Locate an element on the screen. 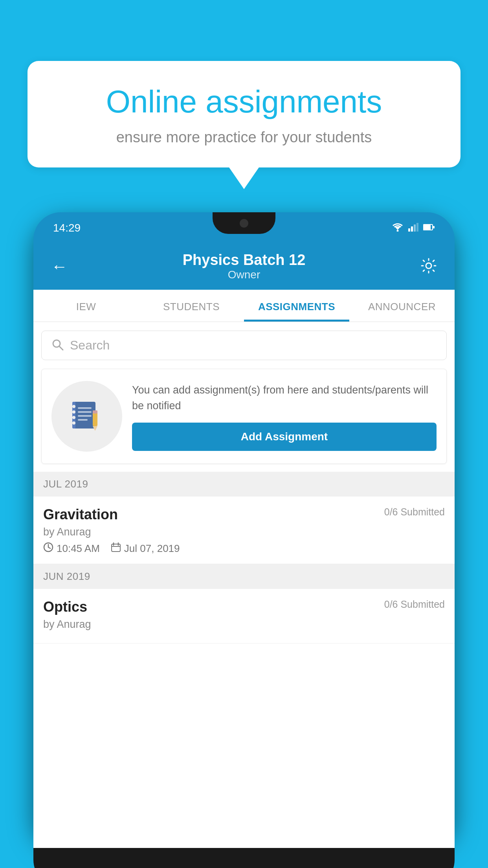  assignment-top-row: Gravitation 0/6 Submitted is located at coordinates (244, 515).